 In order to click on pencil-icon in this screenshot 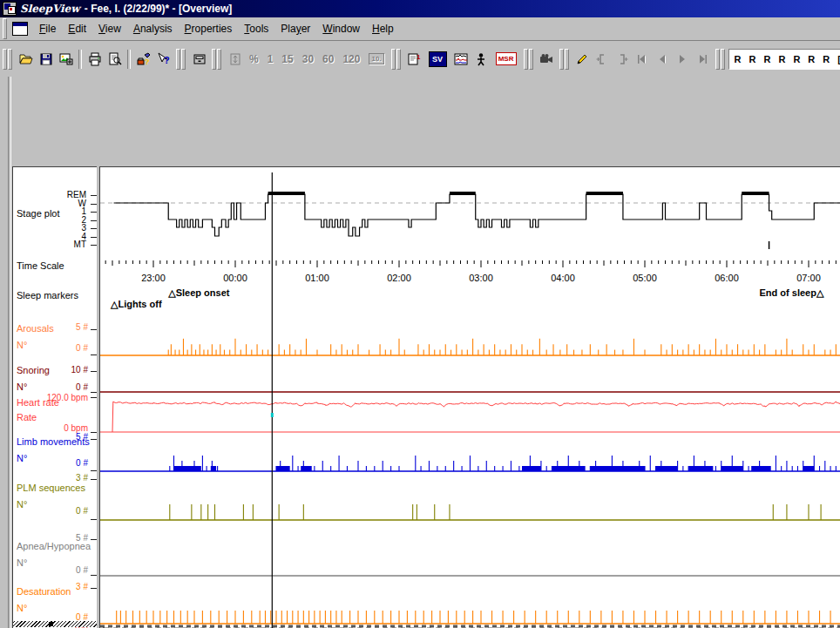, I will do `click(582, 59)`.